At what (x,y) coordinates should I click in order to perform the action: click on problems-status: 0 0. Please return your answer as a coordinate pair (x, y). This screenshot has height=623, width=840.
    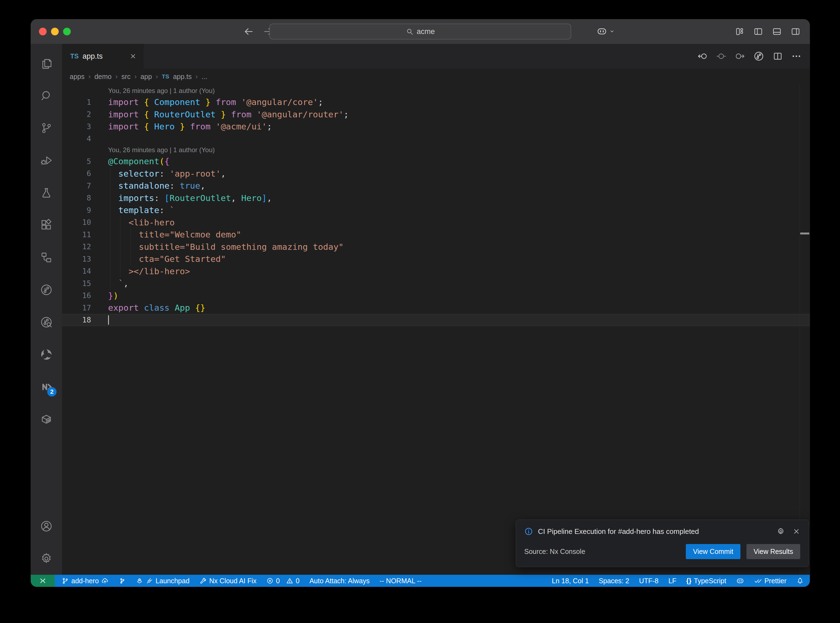
    Looking at the image, I should click on (283, 581).